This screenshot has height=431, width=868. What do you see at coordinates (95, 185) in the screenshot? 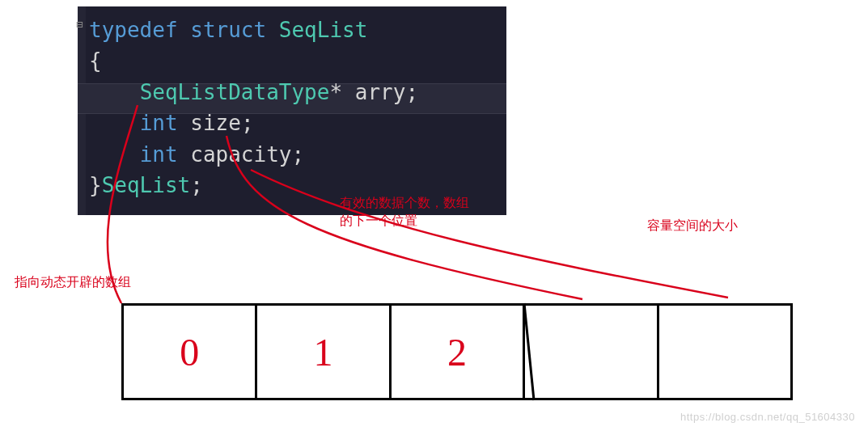
I see `brace-close: }` at bounding box center [95, 185].